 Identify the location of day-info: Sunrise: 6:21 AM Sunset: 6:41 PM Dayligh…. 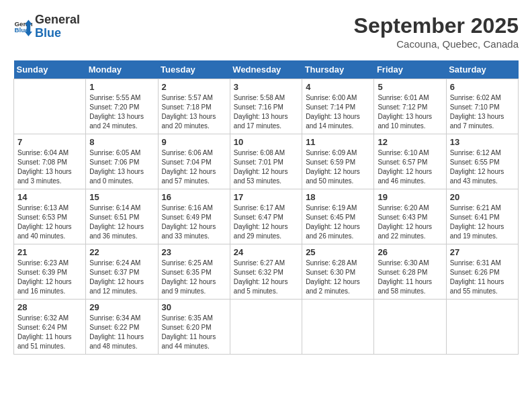
(482, 222).